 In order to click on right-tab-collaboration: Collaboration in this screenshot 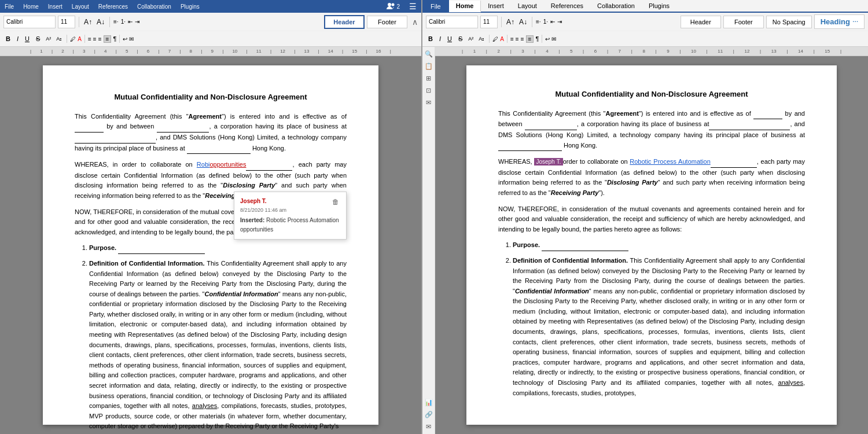, I will do `click(616, 6)`.